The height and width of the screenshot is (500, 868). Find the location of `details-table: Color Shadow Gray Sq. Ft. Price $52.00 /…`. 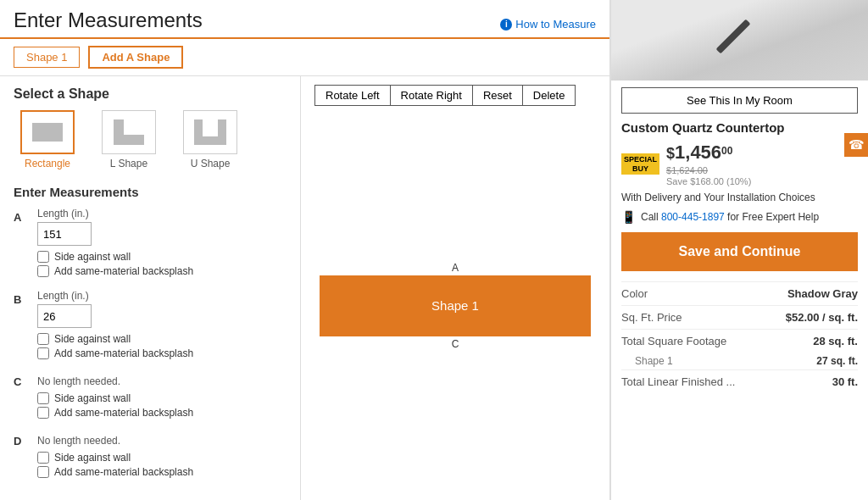

details-table: Color Shadow Gray Sq. Ft. Price $52.00 /… is located at coordinates (739, 337).